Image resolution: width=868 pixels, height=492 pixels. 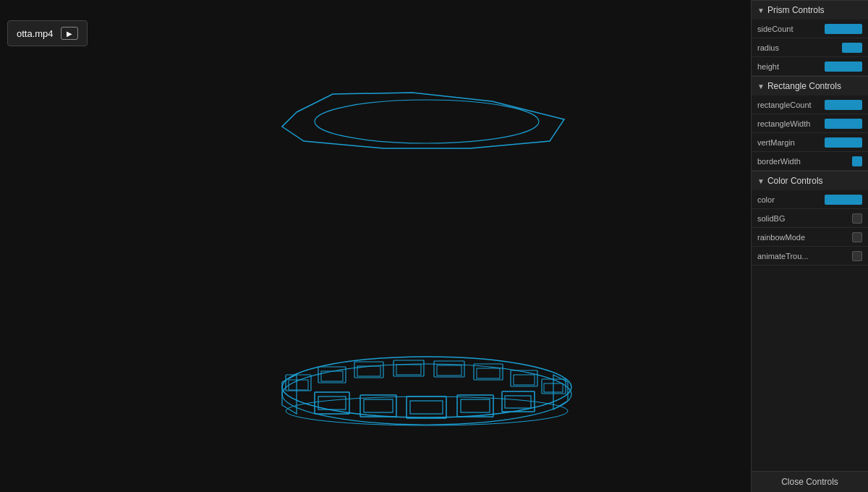 What do you see at coordinates (810, 219) in the screenshot?
I see `solidbg-row: solidBG` at bounding box center [810, 219].